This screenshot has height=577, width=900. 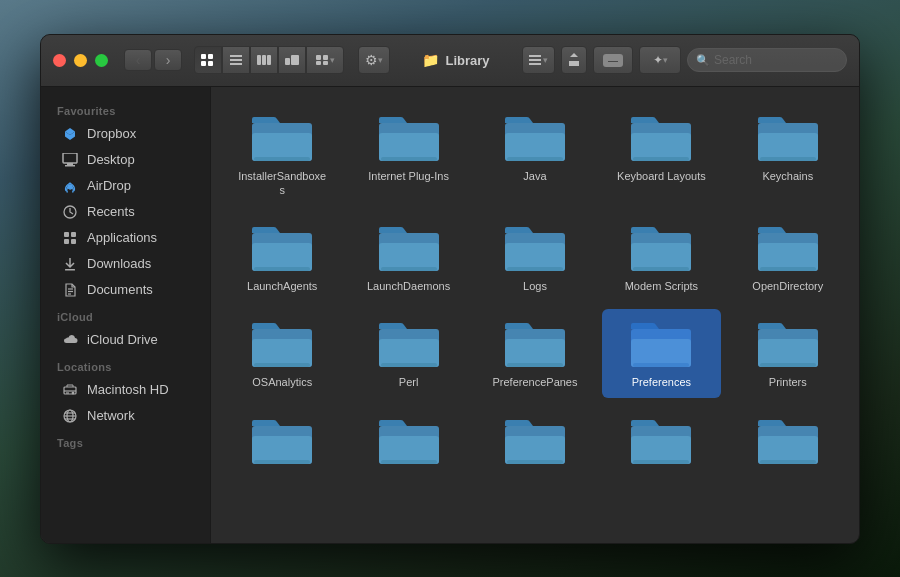 I want to click on folder-item: Printers, so click(x=788, y=353).